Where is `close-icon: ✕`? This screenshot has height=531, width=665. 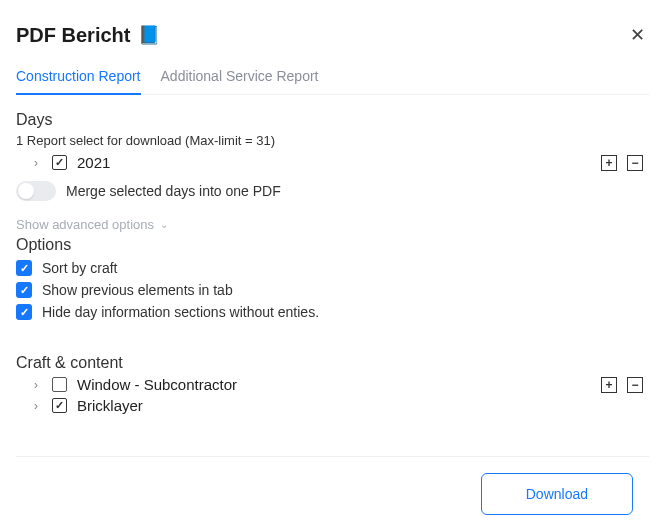
close-icon: ✕ is located at coordinates (638, 35).